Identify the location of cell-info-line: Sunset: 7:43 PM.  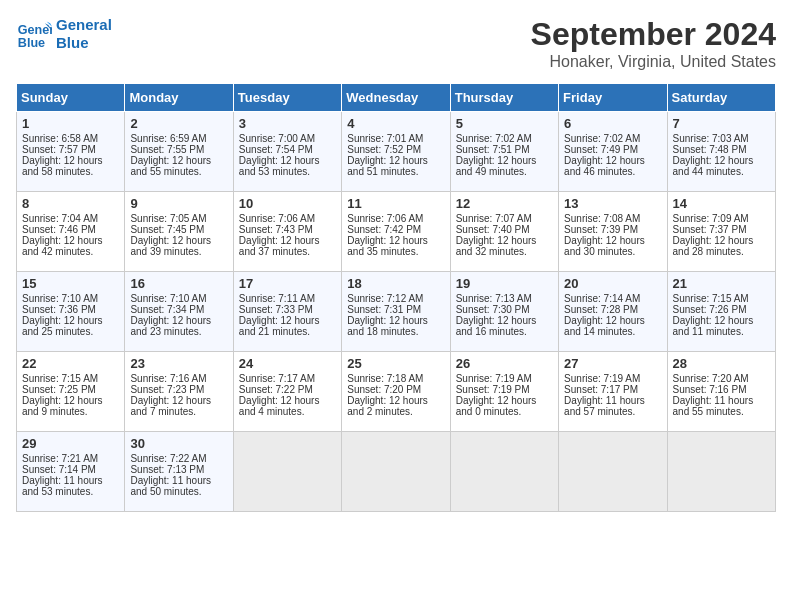
(288, 230).